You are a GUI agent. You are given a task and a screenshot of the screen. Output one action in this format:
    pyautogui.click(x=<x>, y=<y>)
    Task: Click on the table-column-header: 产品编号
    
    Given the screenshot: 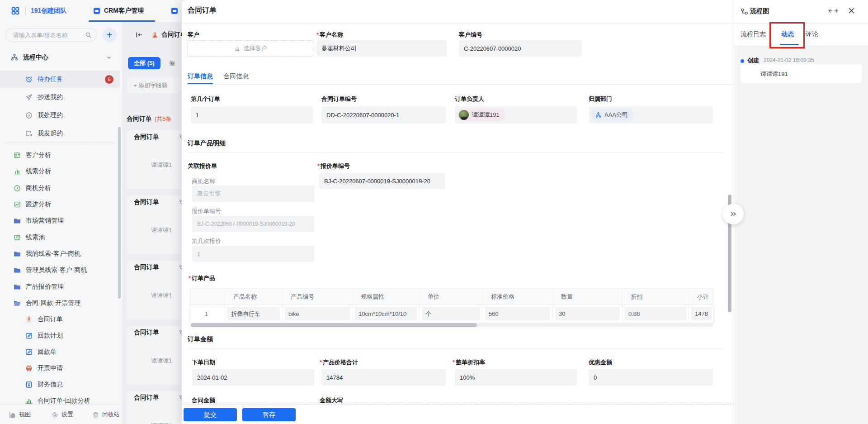 What is the action you would take?
    pyautogui.click(x=317, y=297)
    